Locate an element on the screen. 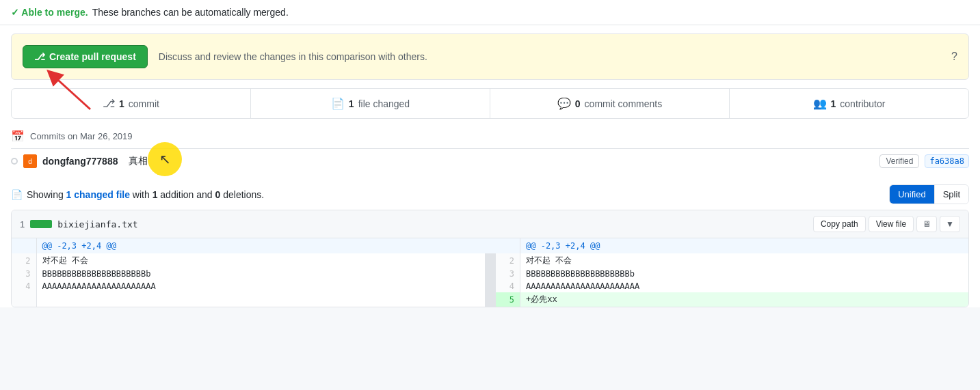 The height and width of the screenshot is (390, 980). right-line-content-3: BBBBBBBBBBBBBBBBBBBBBb is located at coordinates (745, 274).